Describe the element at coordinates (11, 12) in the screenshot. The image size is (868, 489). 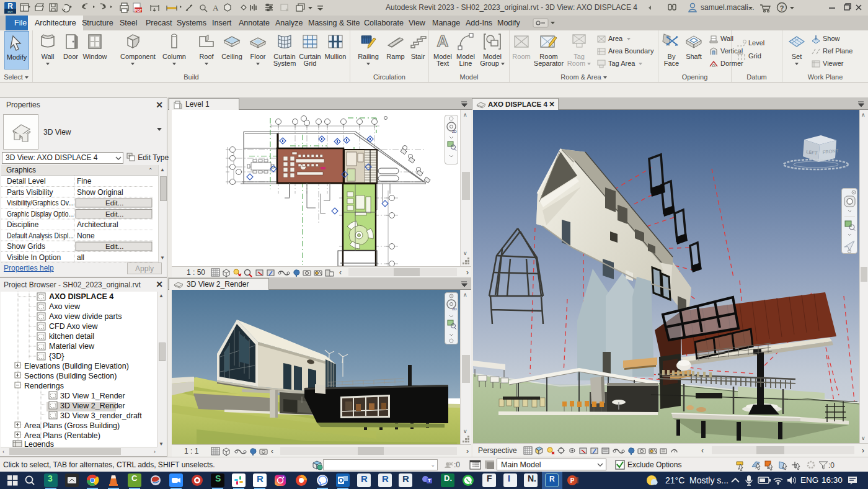
I see `svg-text: RVT` at that location.